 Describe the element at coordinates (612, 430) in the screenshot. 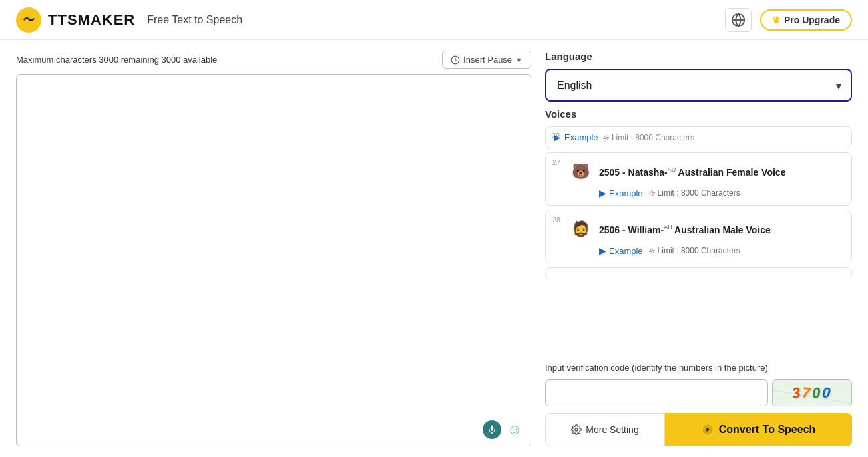

I see `more-setting-label: More Setting` at that location.